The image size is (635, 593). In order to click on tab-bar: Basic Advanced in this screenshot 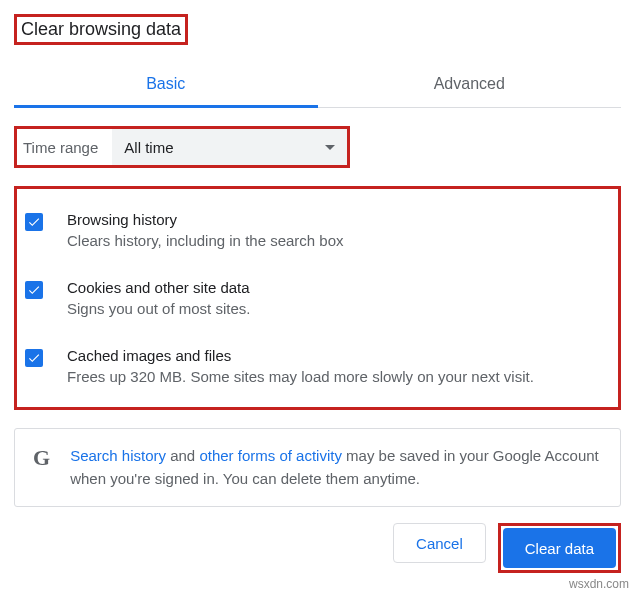, I will do `click(318, 84)`.